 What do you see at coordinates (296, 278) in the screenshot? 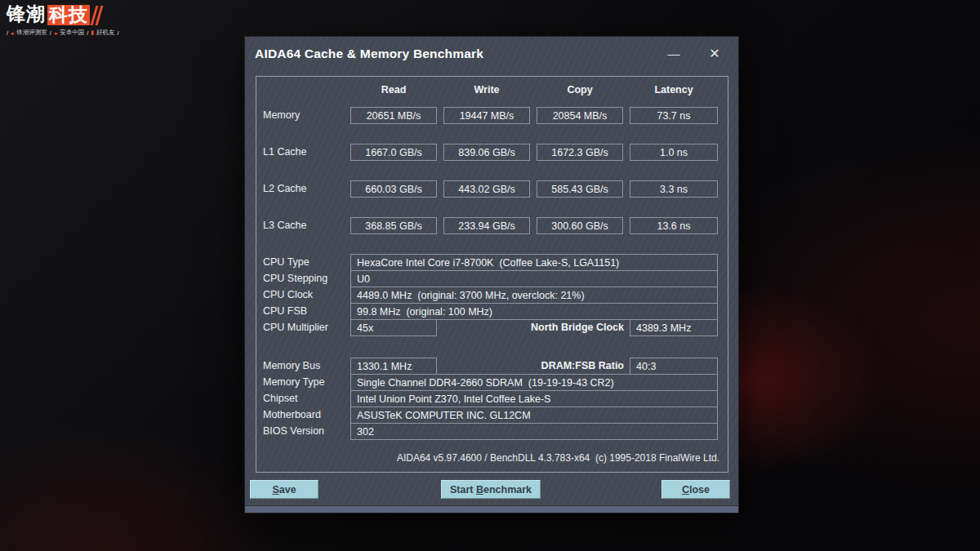
I see `field-label-cpu-stepping: CPU Stepping` at bounding box center [296, 278].